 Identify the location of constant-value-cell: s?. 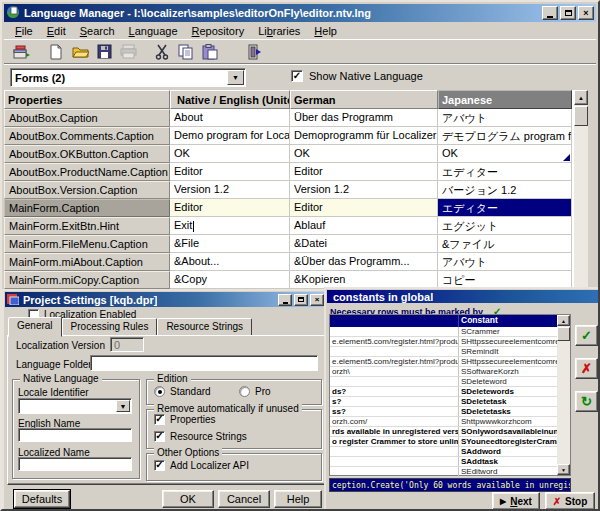
(394, 402).